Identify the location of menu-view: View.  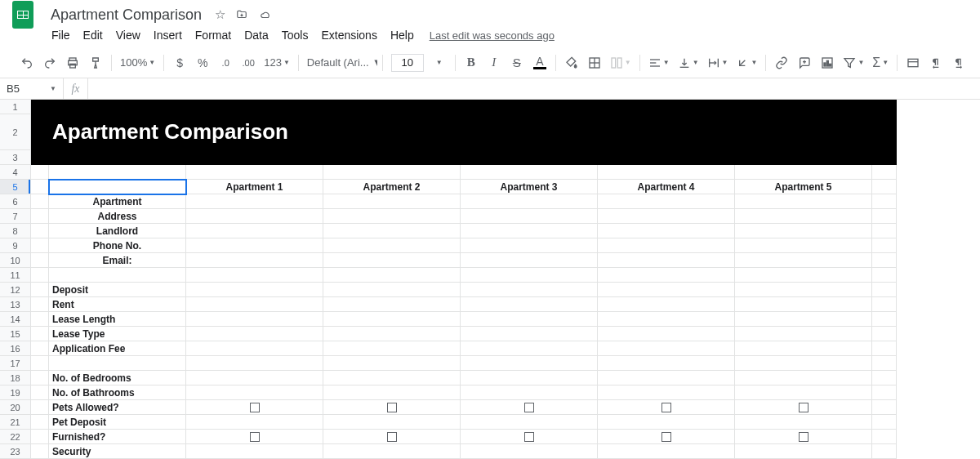
(128, 35).